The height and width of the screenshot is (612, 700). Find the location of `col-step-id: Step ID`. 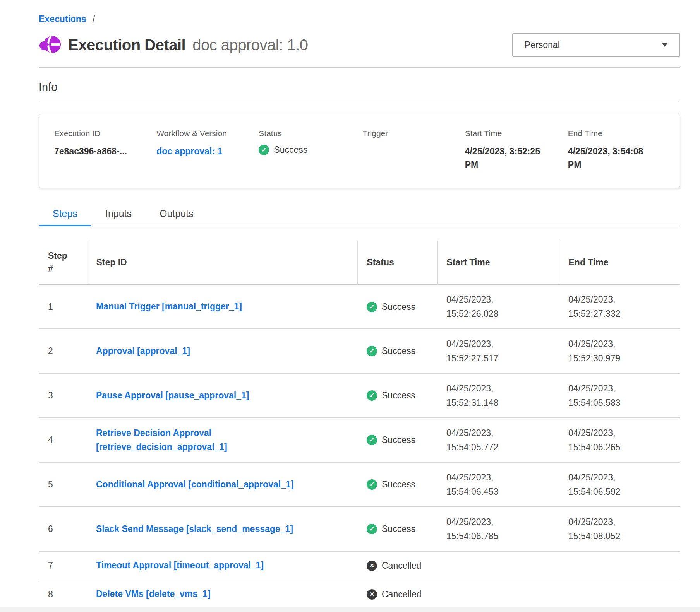

col-step-id: Step ID is located at coordinates (222, 263).